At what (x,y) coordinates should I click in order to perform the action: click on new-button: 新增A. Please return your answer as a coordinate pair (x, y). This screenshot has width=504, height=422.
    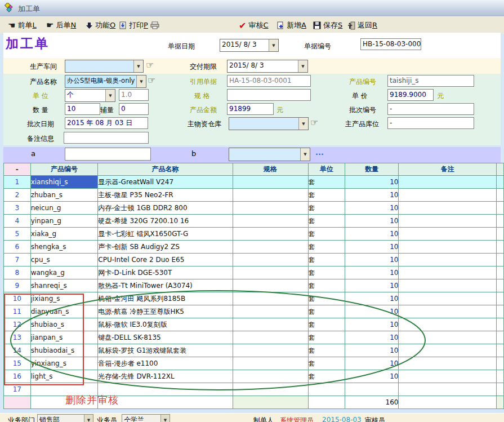
    Looking at the image, I should click on (292, 25).